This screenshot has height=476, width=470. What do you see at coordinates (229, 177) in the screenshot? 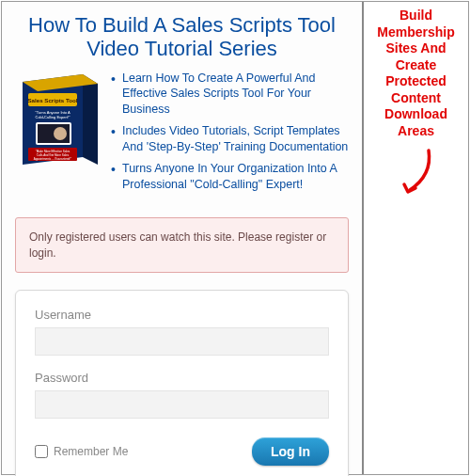
I see `bullet-item: Turns Anyone In Your Organization Into A…` at bounding box center [229, 177].